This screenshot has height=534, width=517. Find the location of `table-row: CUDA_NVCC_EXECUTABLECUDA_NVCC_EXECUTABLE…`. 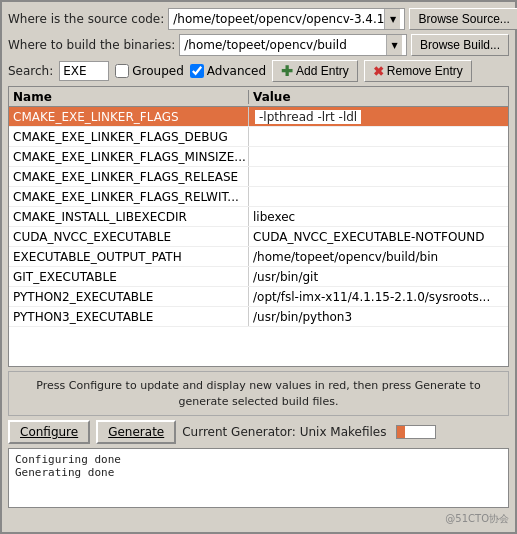

table-row: CUDA_NVCC_EXECUTABLECUDA_NVCC_EXECUTABLE… is located at coordinates (258, 237).